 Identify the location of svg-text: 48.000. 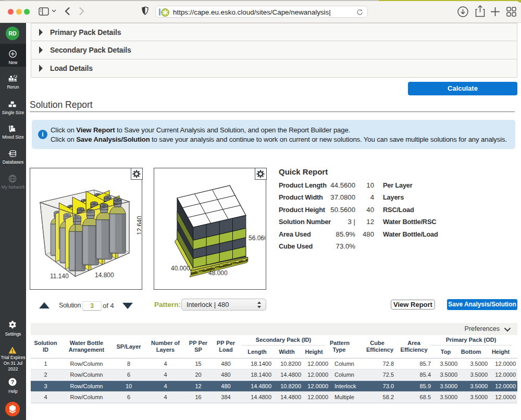
(218, 273).